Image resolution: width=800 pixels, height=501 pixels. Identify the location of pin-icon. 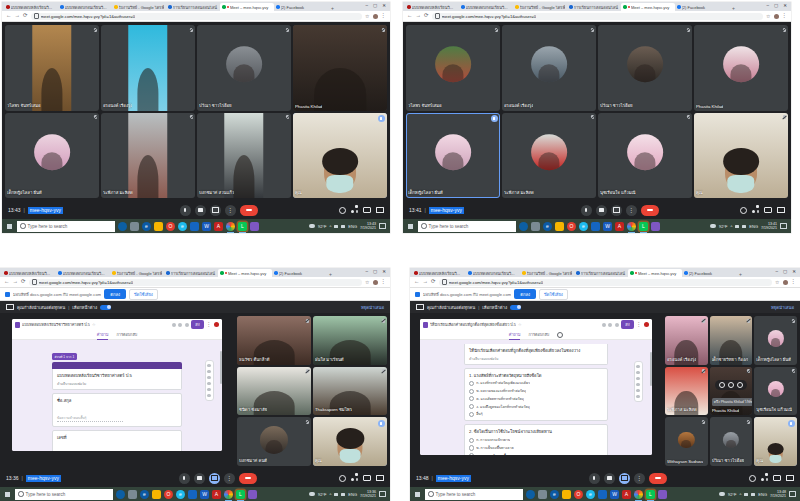
(722, 385).